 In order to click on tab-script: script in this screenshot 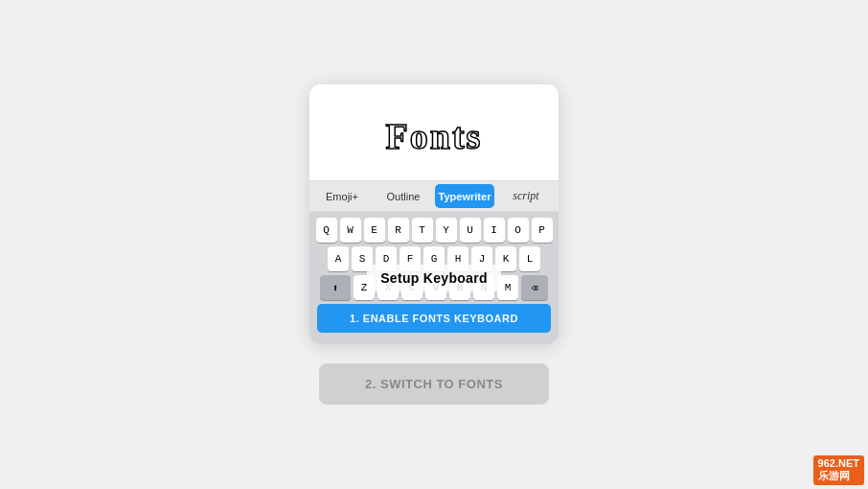, I will do `click(526, 196)`.